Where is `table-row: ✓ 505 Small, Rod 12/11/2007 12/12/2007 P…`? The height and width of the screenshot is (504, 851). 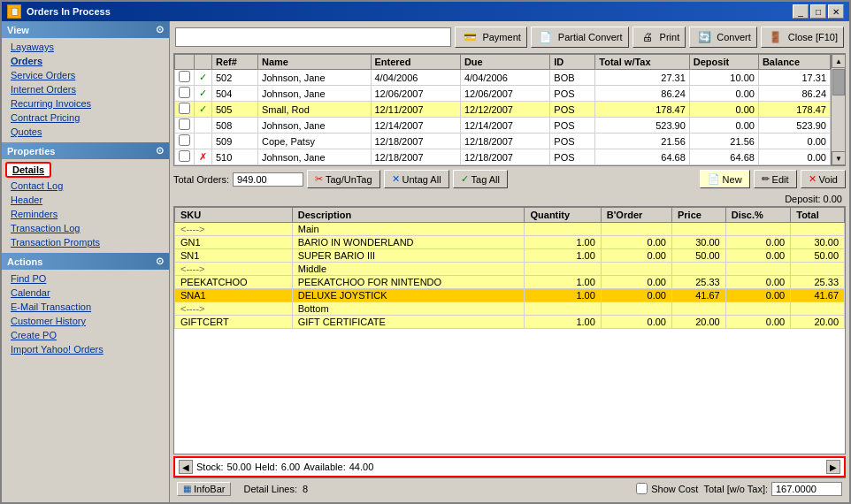
table-row: ✓ 505 Small, Rod 12/11/2007 12/12/2007 P… is located at coordinates (502, 110).